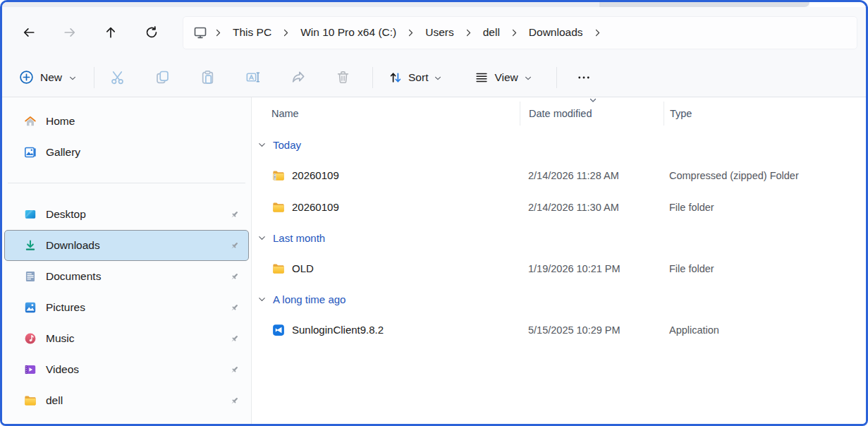 Image resolution: width=868 pixels, height=426 pixels. What do you see at coordinates (60, 339) in the screenshot?
I see `sidebar-item-label: Music` at bounding box center [60, 339].